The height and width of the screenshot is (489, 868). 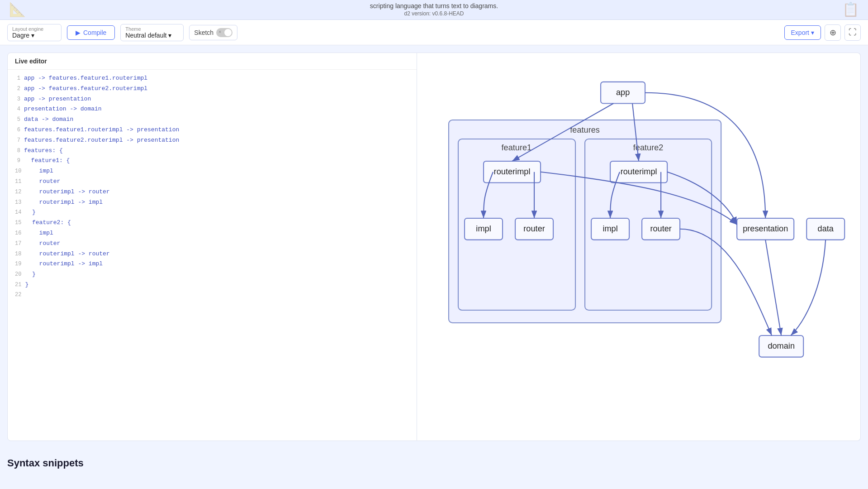 I want to click on line-number: 3, so click(x=16, y=100).